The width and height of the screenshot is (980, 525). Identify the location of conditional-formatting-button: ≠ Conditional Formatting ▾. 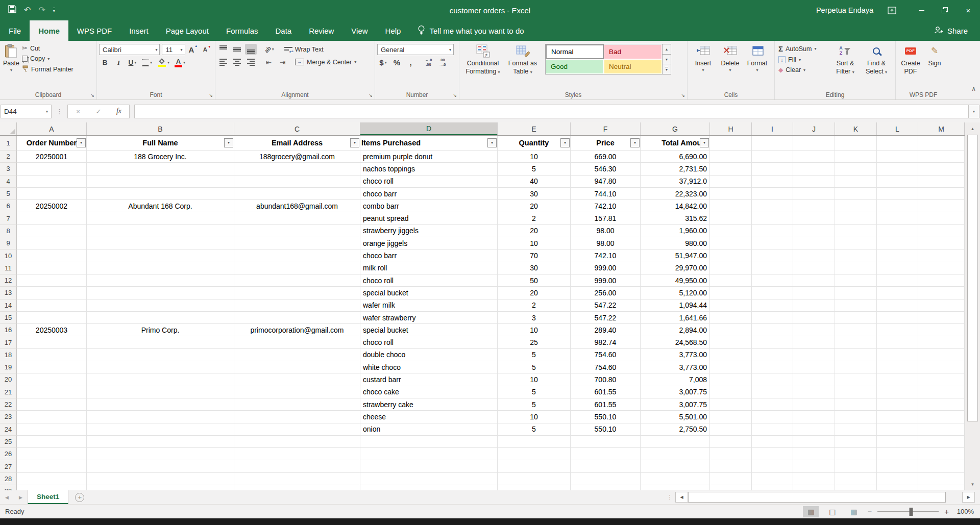
(483, 59).